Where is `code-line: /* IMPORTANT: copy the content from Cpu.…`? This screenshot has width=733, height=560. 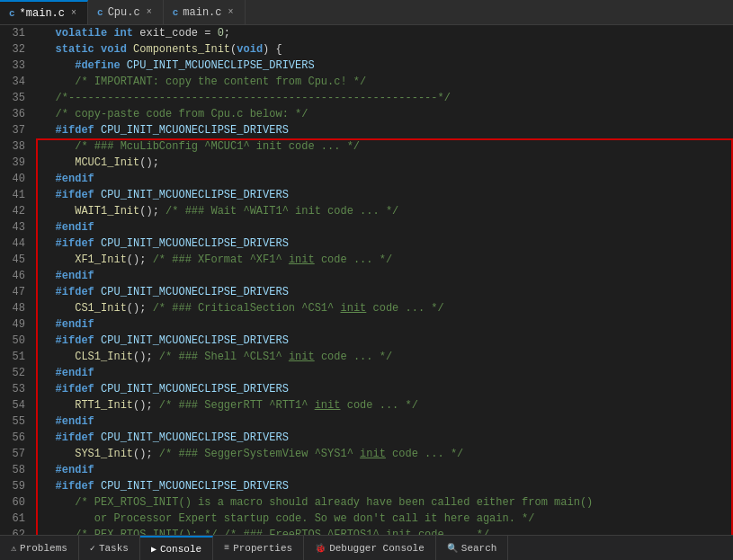 code-line: /* IMPORTANT: copy the content from Cpu.… is located at coordinates (385, 82).